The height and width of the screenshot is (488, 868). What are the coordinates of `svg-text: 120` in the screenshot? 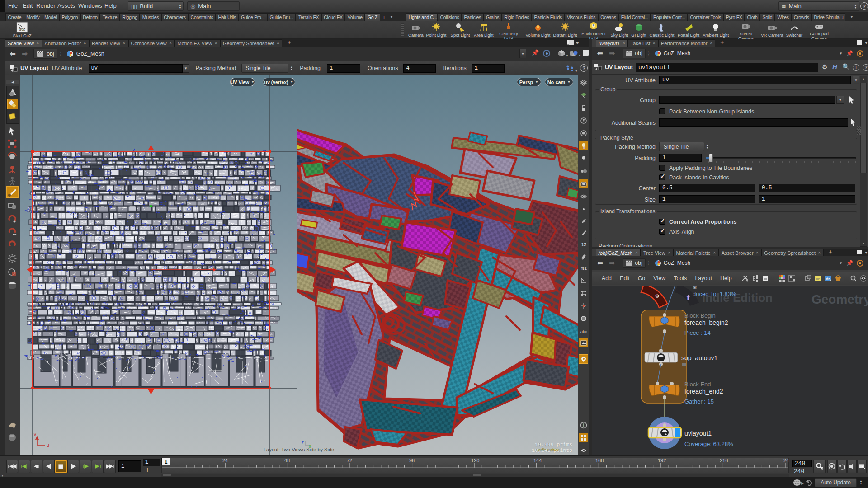 It's located at (475, 460).